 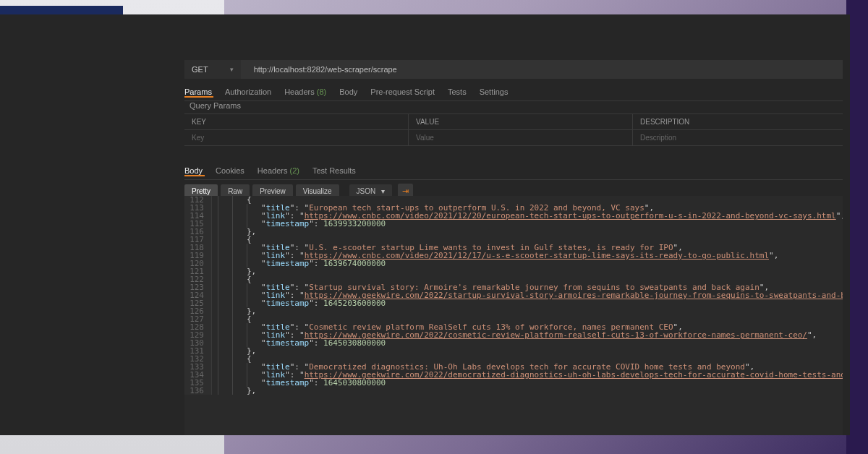 What do you see at coordinates (213, 69) in the screenshot?
I see `method-dropdown: GET ▾` at bounding box center [213, 69].